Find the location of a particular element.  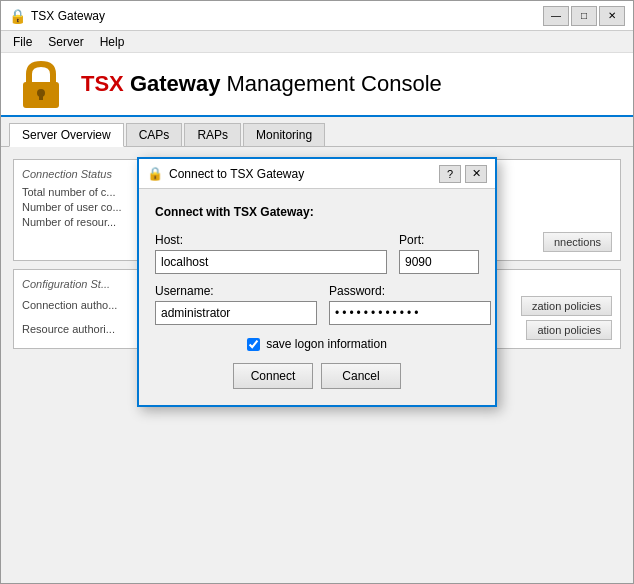

window-icon: 🔒 is located at coordinates (17, 16).